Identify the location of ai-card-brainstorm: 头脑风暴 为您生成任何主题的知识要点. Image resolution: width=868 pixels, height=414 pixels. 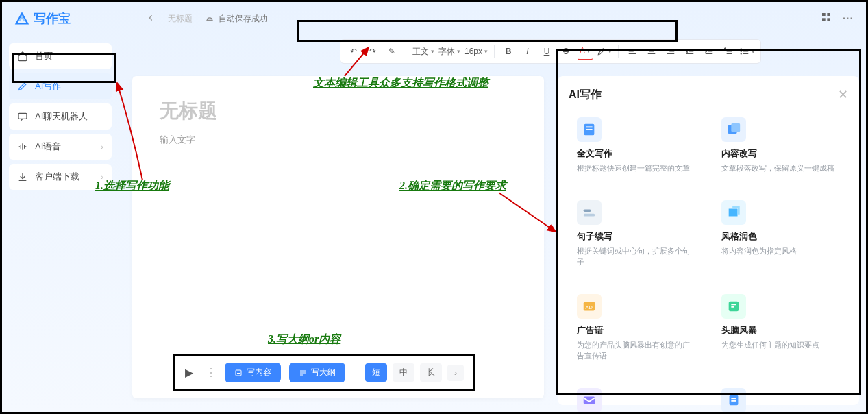
(781, 328).